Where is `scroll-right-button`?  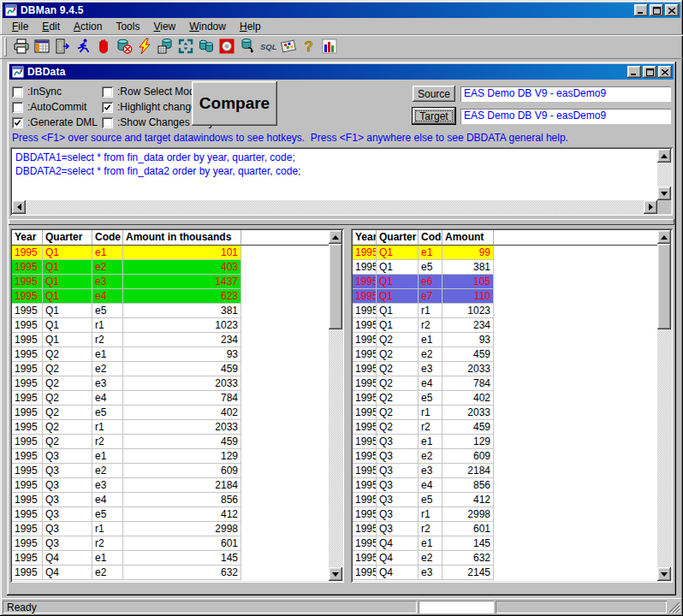 scroll-right-button is located at coordinates (650, 207).